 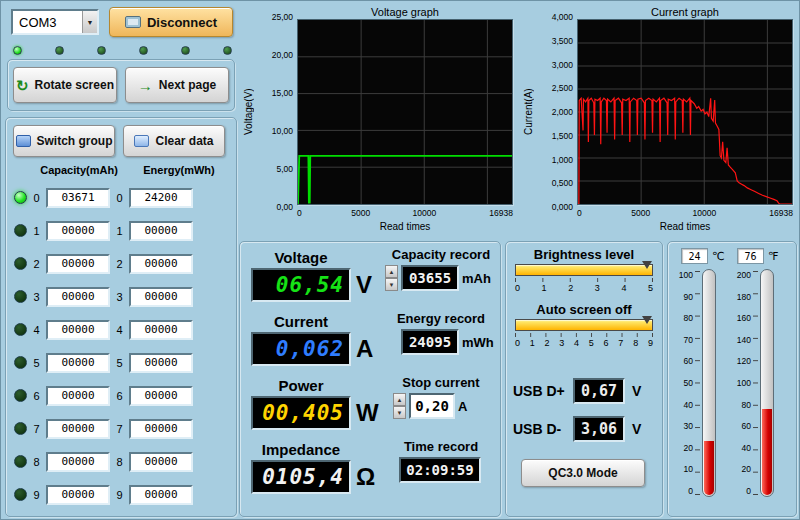 I want to click on celsius-scale: 1009080706050403020100, so click(x=682, y=383).